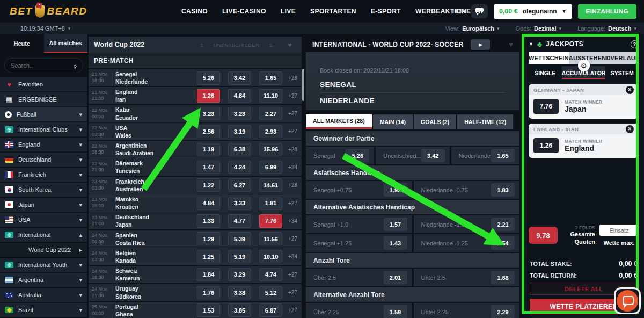 This screenshot has height=318, width=644. I want to click on odds-home: 1.29, so click(208, 238).